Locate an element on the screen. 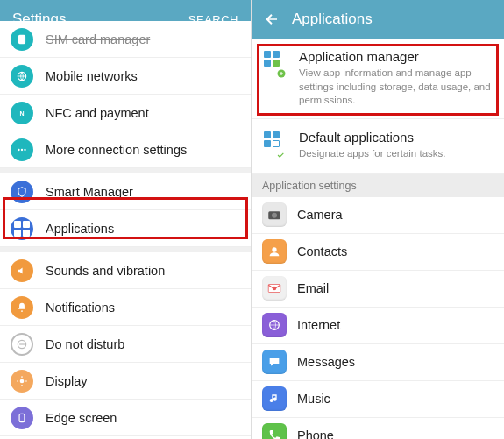 This screenshot has width=504, height=439. app-item-label: Internet is located at coordinates (319, 325).